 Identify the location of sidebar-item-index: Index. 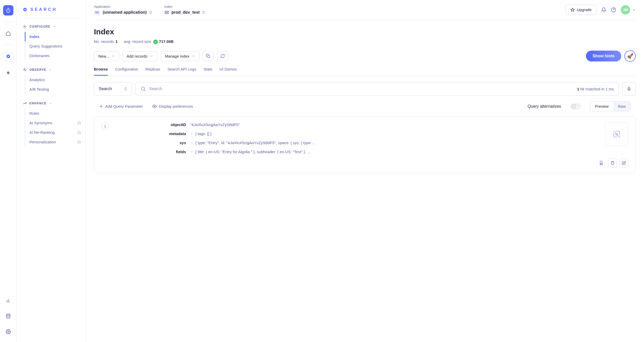
(55, 37).